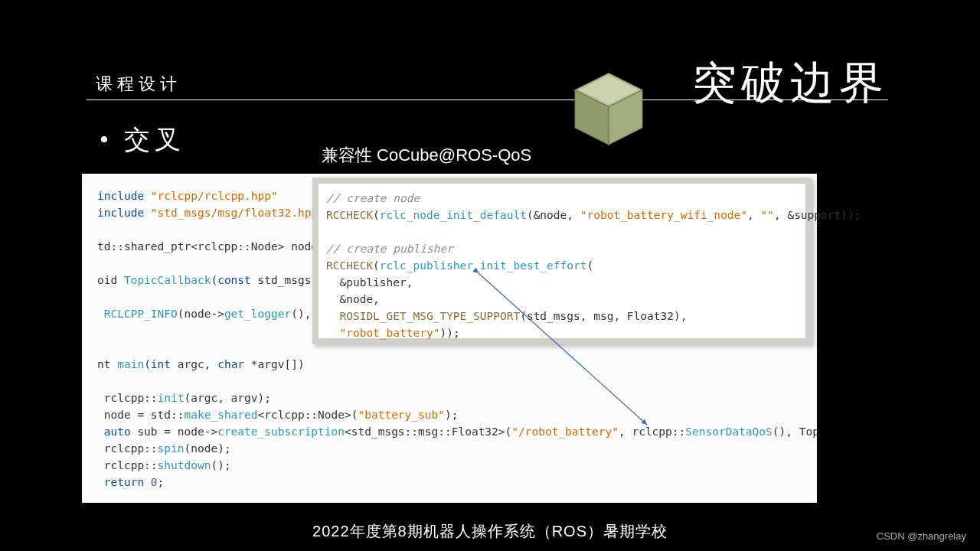 This screenshot has height=551, width=980. What do you see at coordinates (155, 139) in the screenshot?
I see `bullet-text: 交叉` at bounding box center [155, 139].